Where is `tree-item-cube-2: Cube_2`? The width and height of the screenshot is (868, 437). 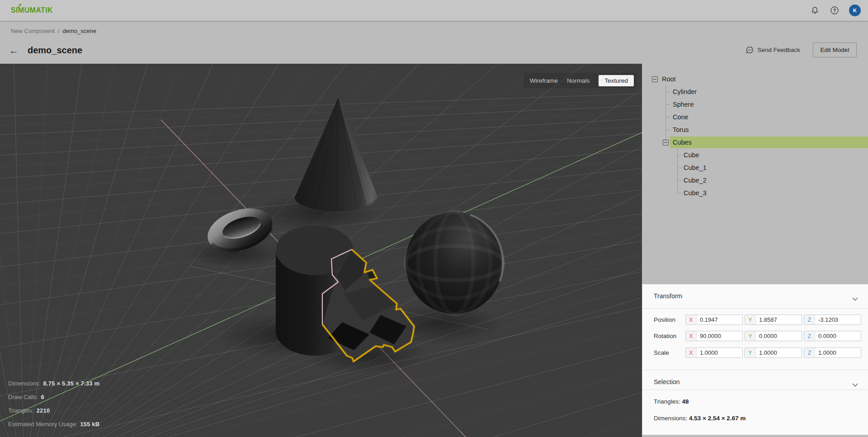
tree-item-cube-2: Cube_2 is located at coordinates (695, 180).